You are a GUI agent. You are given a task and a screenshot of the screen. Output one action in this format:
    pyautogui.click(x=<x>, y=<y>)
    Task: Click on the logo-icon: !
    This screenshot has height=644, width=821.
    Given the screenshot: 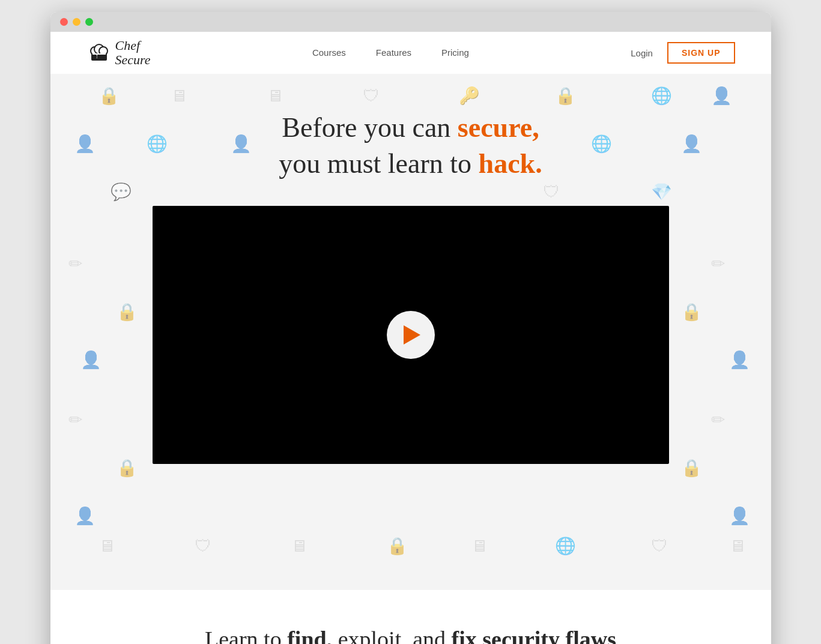 What is the action you would take?
    pyautogui.click(x=99, y=53)
    